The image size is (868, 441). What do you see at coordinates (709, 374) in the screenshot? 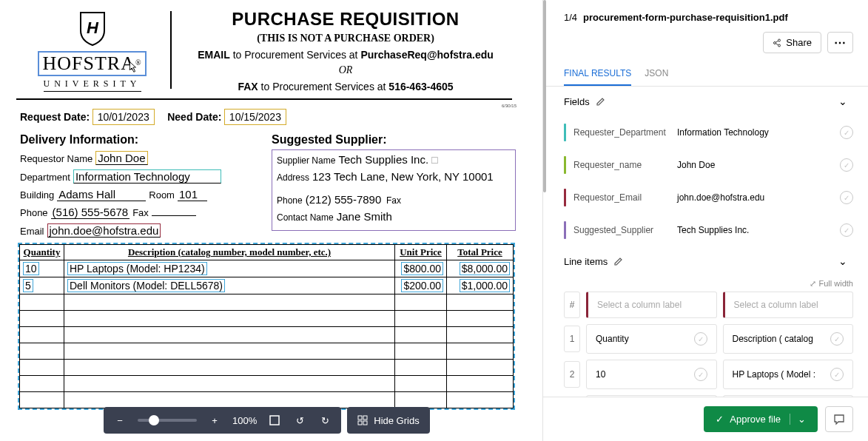
I see `line-item-row: 210✓HP Laptops ( Model :✓` at bounding box center [709, 374].